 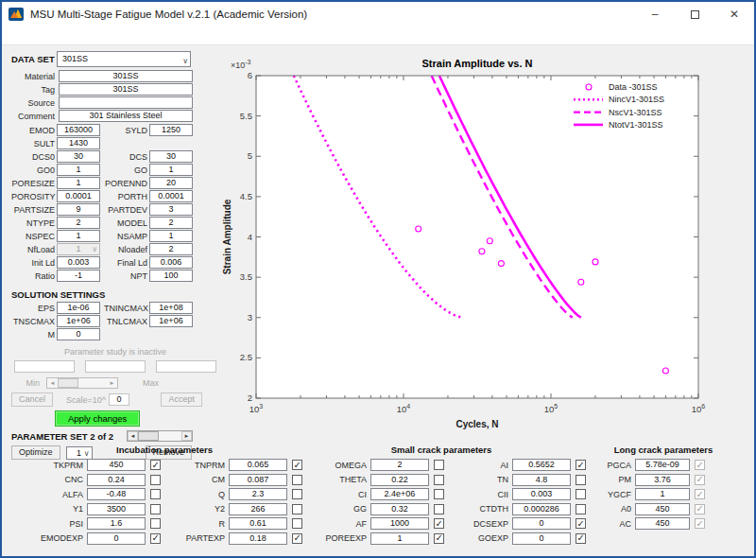 What do you see at coordinates (662, 480) in the screenshot?
I see `parameter-input: 3.76` at bounding box center [662, 480].